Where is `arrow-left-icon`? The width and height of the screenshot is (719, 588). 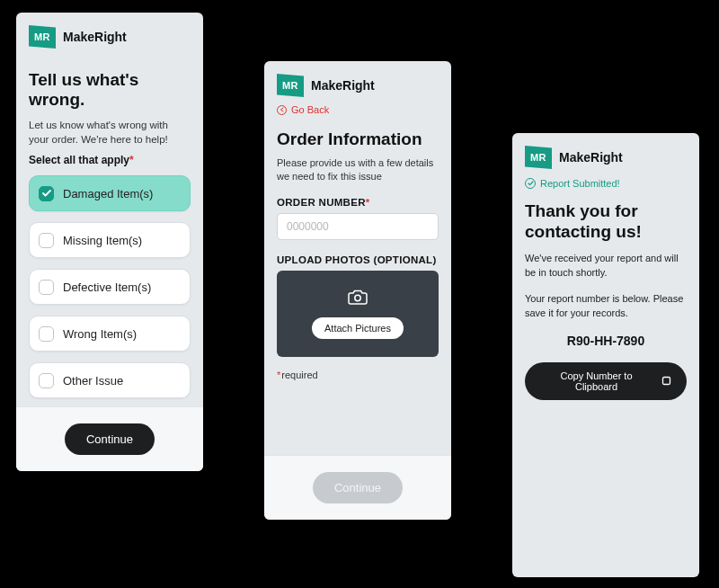 arrow-left-icon is located at coordinates (282, 110).